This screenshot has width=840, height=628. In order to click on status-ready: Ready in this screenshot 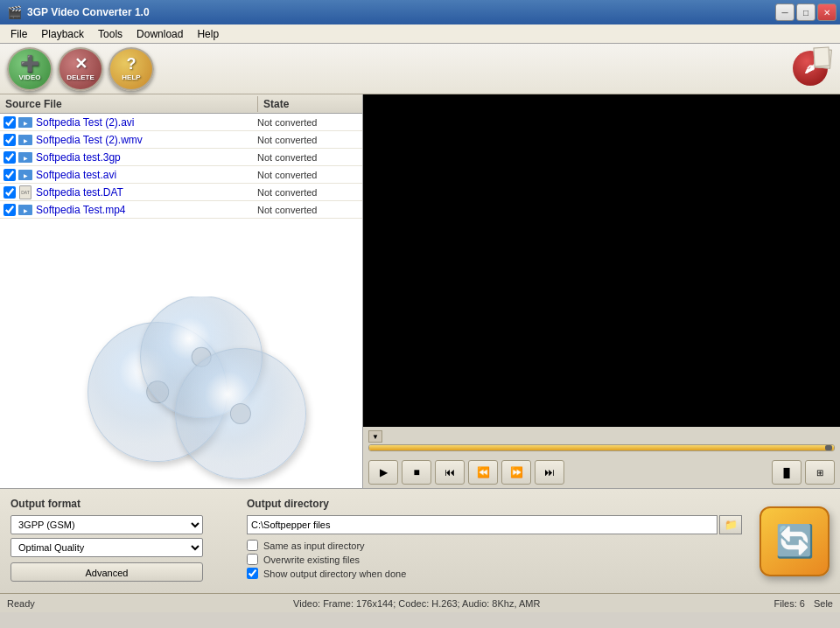, I will do `click(33, 604)`.